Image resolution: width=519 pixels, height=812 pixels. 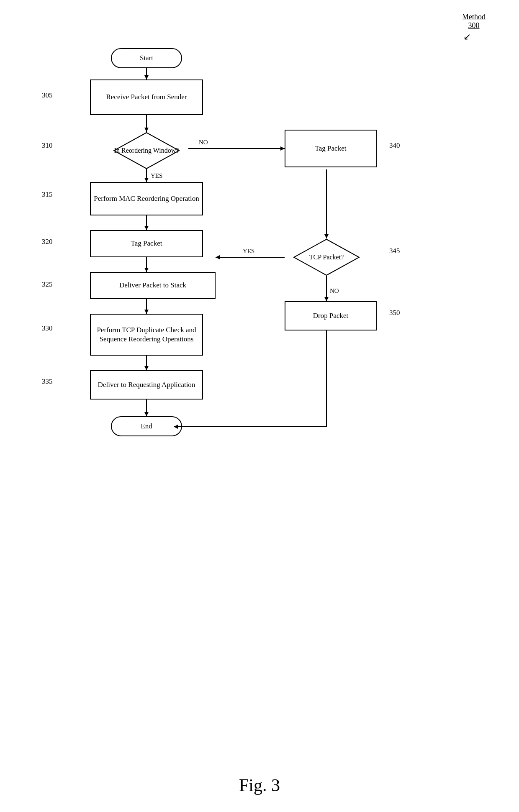 What do you see at coordinates (331, 149) in the screenshot?
I see `step-340-box: Tag Packet` at bounding box center [331, 149].